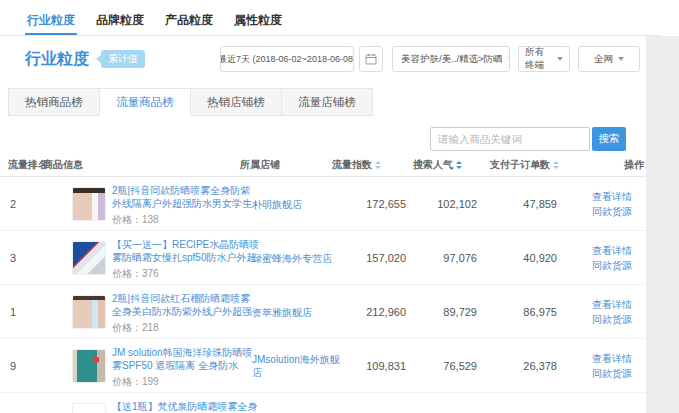 This screenshot has height=413, width=679. I want to click on page-background-strip, so click(662, 224).